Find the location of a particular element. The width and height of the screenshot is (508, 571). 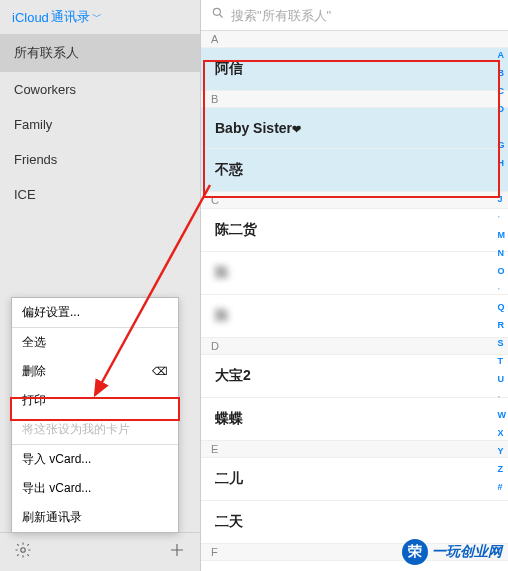

index-letter: R is located at coordinates (502, 325).